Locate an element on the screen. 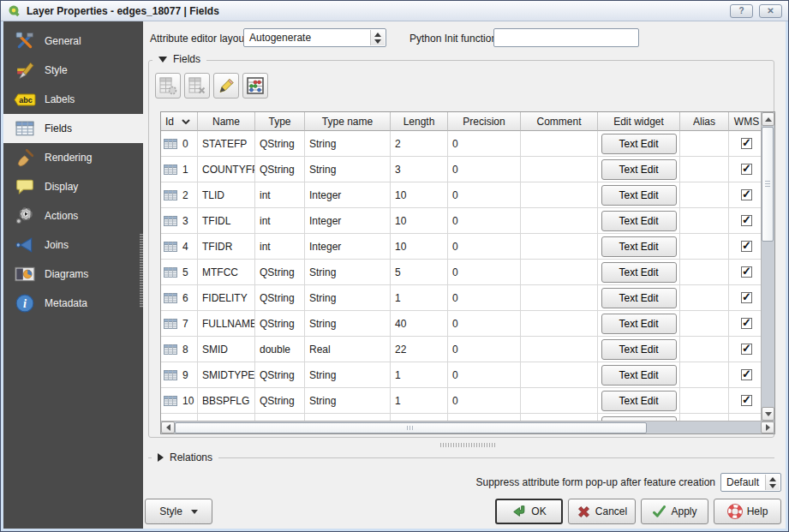  table-row: ✓ is located at coordinates (461, 417).